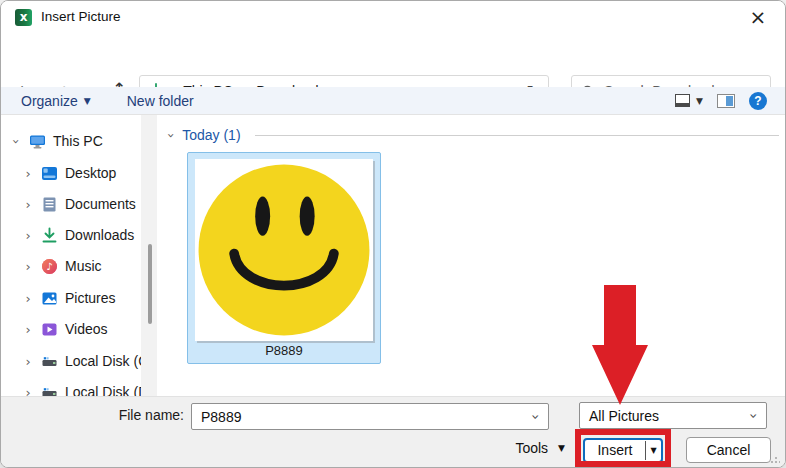  Describe the element at coordinates (56, 101) in the screenshot. I see `organize-button: Organize ▼` at that location.